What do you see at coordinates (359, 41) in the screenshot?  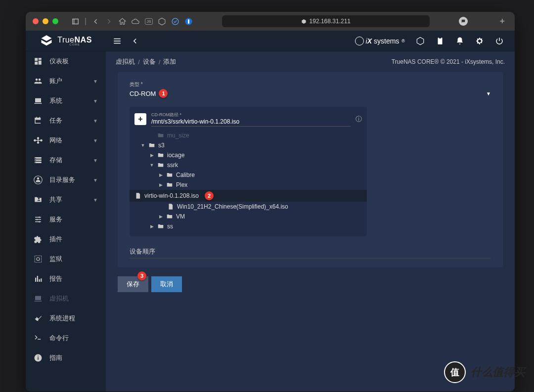 I see `ix-badge-icon` at bounding box center [359, 41].